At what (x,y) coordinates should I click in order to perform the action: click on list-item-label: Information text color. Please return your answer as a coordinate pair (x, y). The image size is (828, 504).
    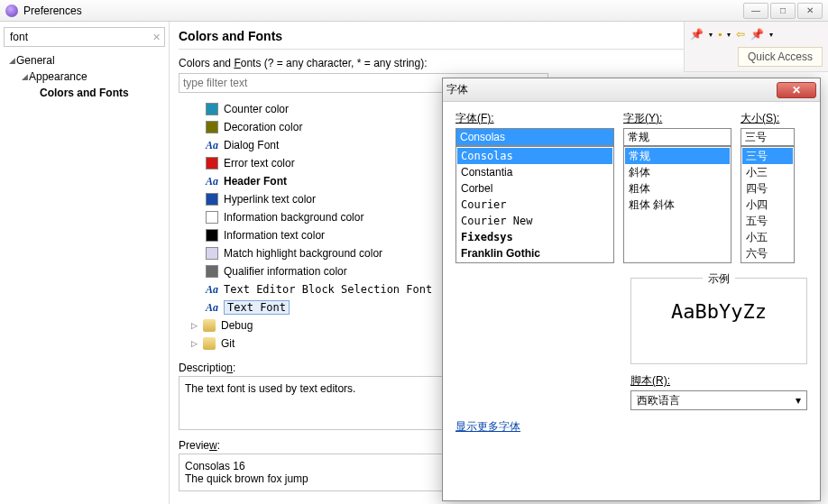
    Looking at the image, I should click on (274, 235).